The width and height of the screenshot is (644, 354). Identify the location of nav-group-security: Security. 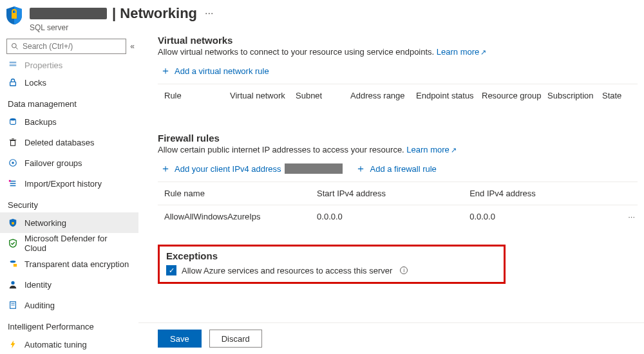
(70, 203).